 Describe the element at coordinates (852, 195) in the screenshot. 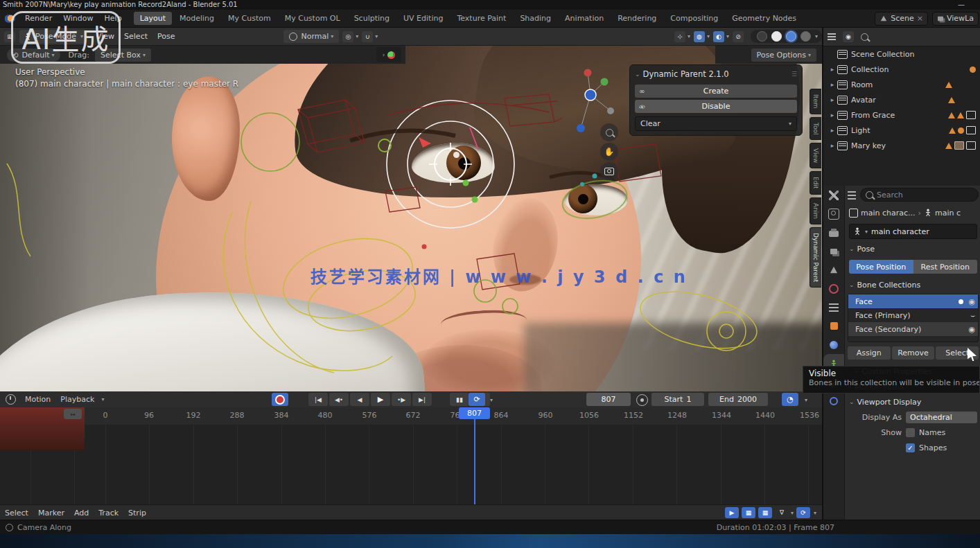

I see `properties-editor-icon` at that location.